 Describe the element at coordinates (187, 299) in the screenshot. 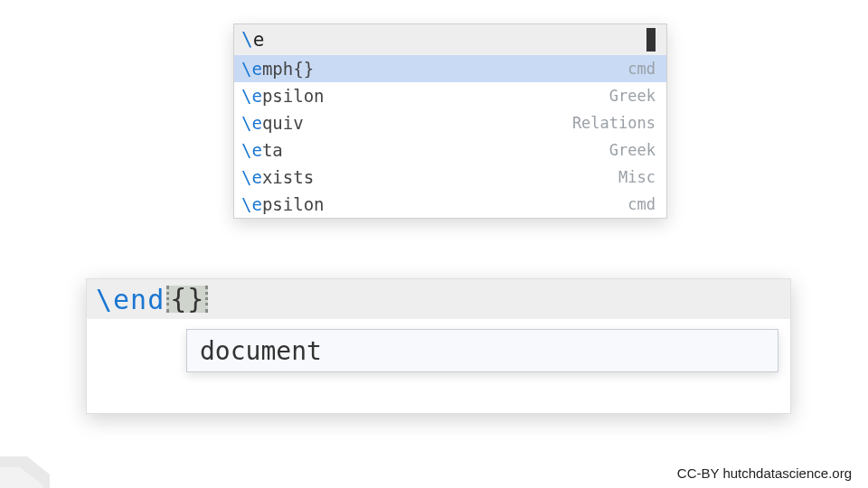

I see `brace-placeholder: {}` at that location.